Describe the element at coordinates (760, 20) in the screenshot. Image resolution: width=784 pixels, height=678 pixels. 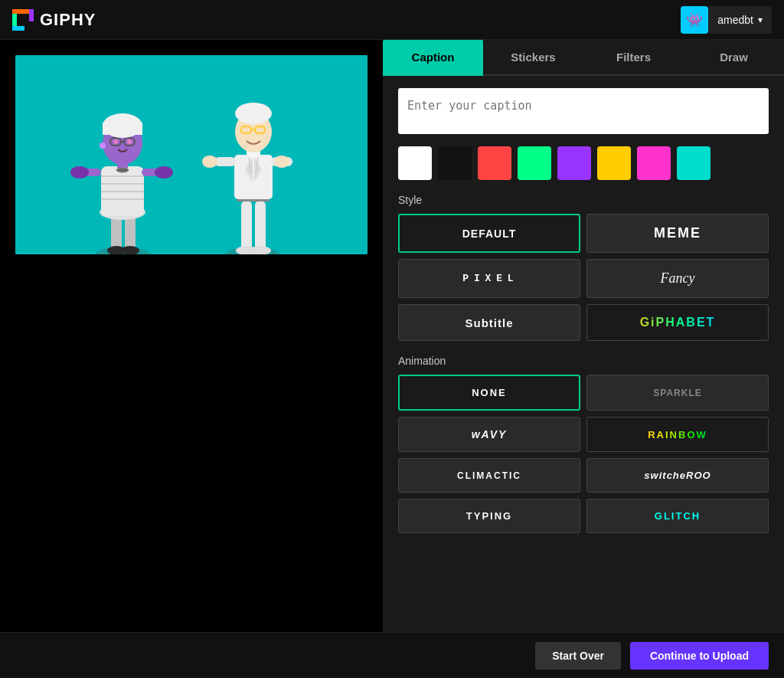
I see `chevron-down-icon: ▾` at that location.